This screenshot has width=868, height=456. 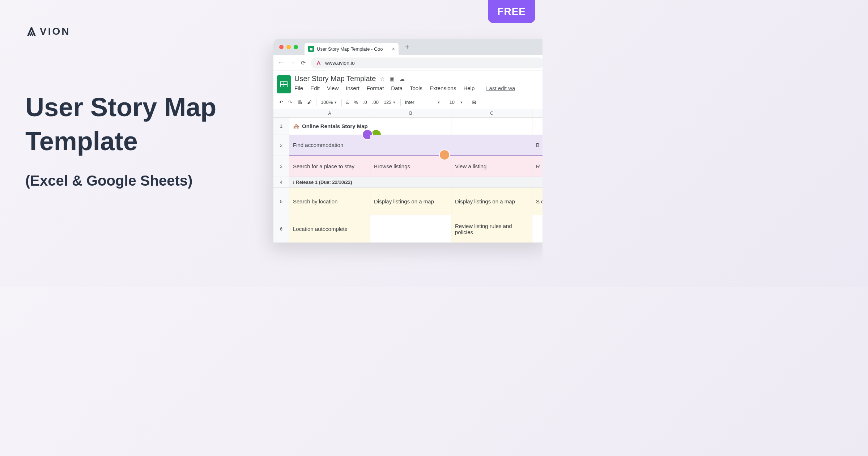 What do you see at coordinates (281, 201) in the screenshot?
I see `row-header-5: 5` at bounding box center [281, 201].